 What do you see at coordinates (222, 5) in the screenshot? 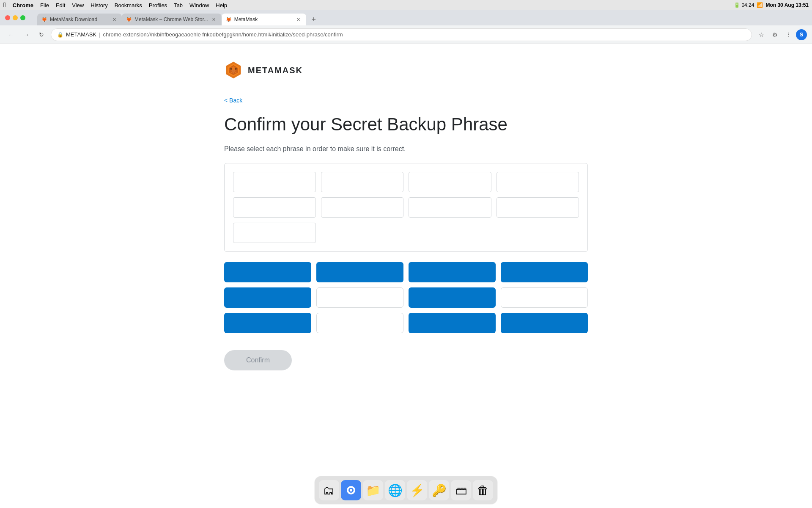
I see `menubar-help: Help` at bounding box center [222, 5].